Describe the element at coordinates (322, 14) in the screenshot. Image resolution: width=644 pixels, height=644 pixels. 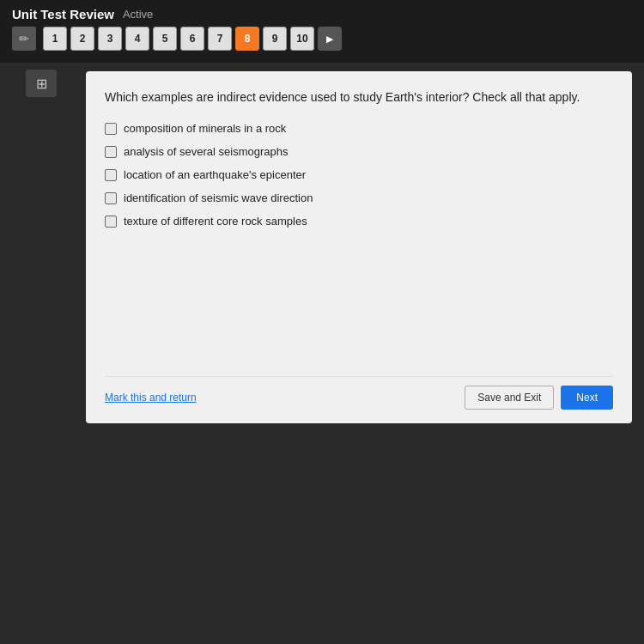
I see `title-row: Unit Test Review Active` at that location.